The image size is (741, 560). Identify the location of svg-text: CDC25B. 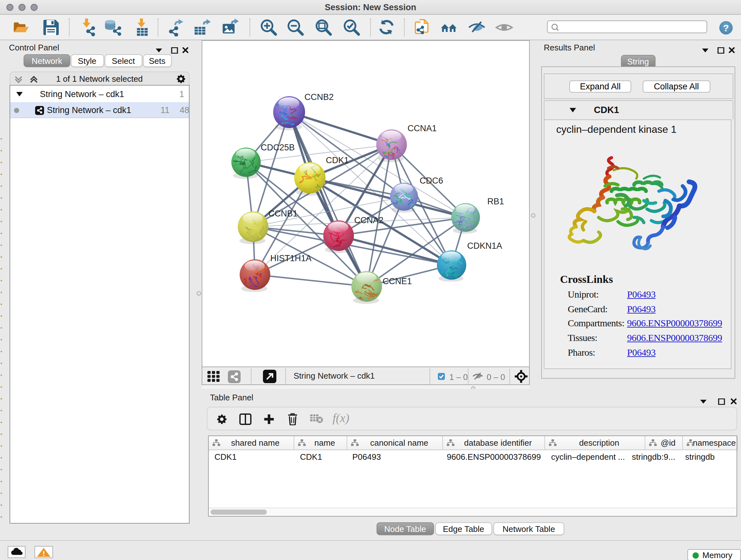
(278, 147).